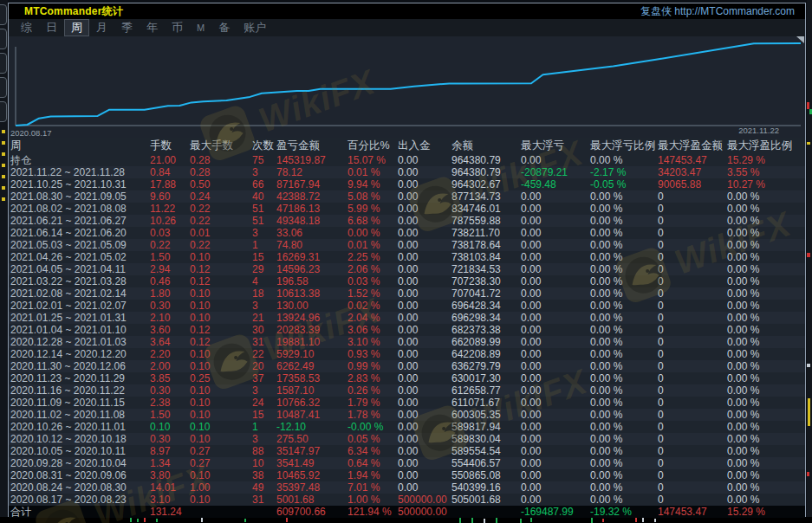  Describe the element at coordinates (407, 427) in the screenshot. I see `table-row: 2020.10.26 ~ 2020.11.010.100.101-12.10-0…` at that location.